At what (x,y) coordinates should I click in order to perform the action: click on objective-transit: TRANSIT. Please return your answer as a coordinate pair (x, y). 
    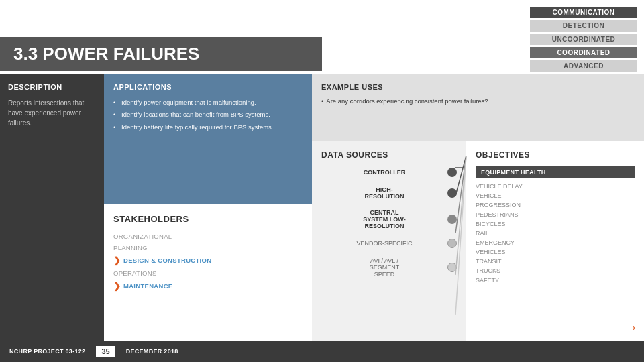
    Looking at the image, I should click on (555, 261).